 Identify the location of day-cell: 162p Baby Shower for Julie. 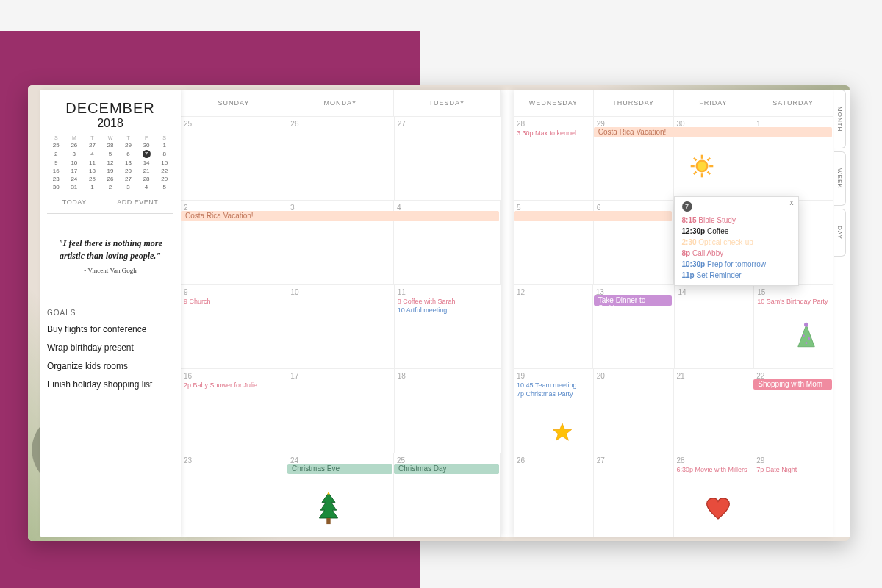
(234, 410).